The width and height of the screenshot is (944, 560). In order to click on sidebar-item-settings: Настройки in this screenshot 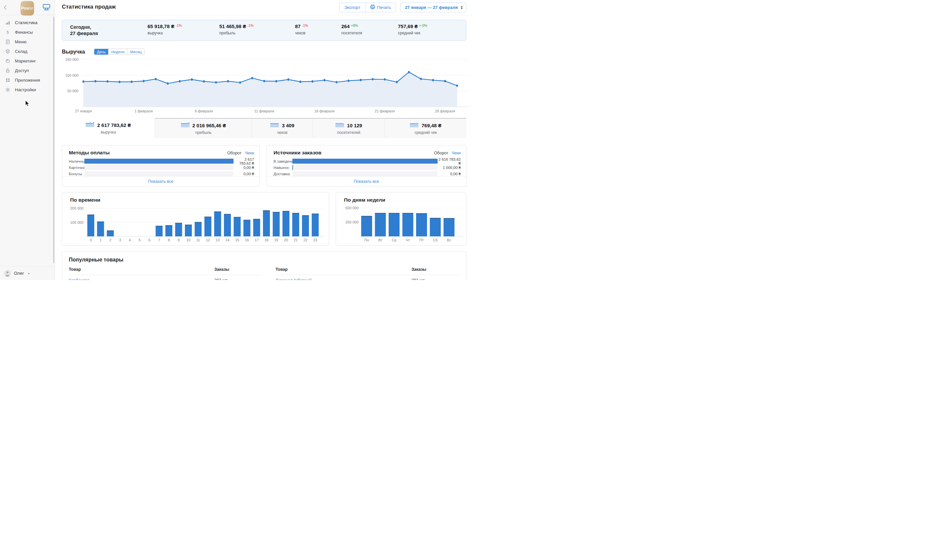, I will do `click(27, 90)`.